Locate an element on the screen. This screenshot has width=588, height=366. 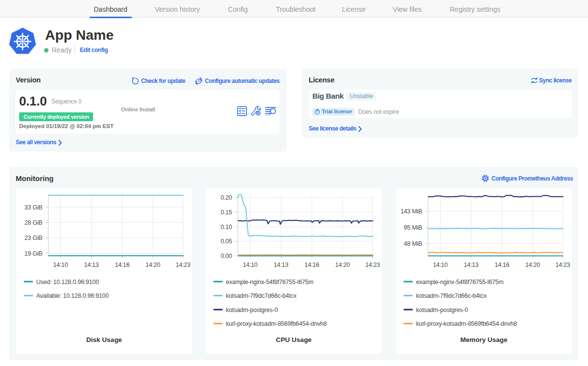
svg-text: 0.20 is located at coordinates (226, 198).